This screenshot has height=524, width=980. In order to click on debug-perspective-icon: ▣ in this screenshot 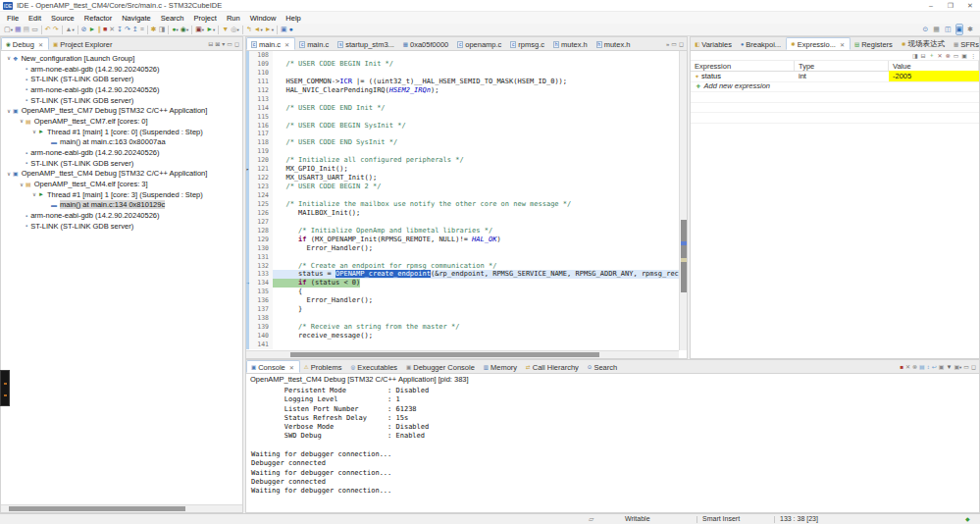, I will do `click(959, 29)`.